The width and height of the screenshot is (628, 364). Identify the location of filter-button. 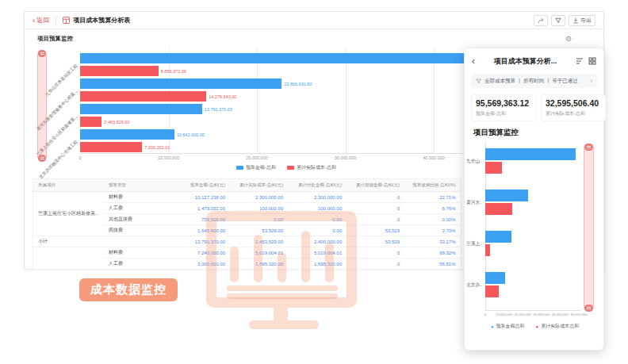
(558, 21).